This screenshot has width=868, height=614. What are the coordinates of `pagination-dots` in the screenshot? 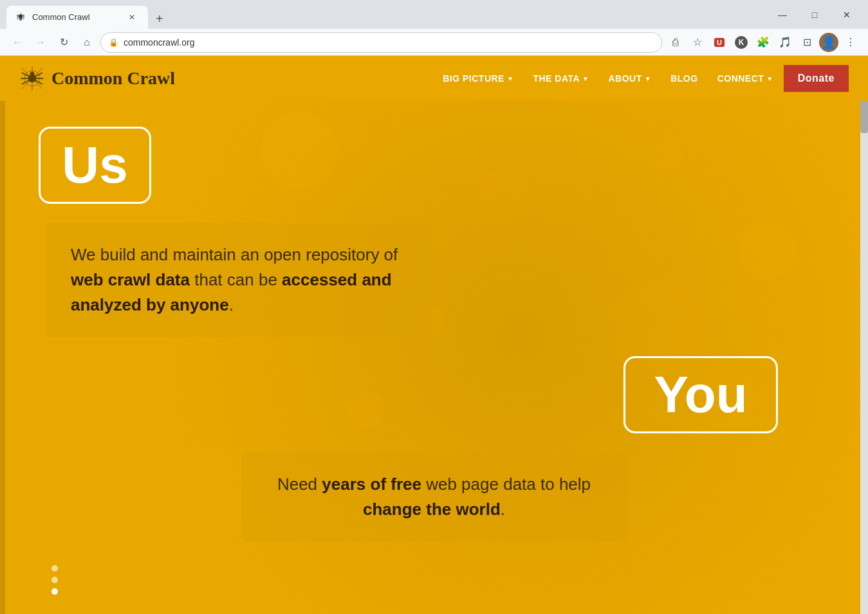 It's located at (55, 580).